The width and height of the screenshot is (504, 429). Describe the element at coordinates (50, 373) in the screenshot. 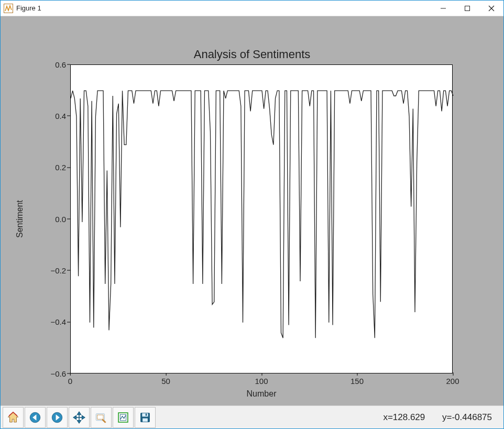

I see `y-tick: −0.6` at that location.